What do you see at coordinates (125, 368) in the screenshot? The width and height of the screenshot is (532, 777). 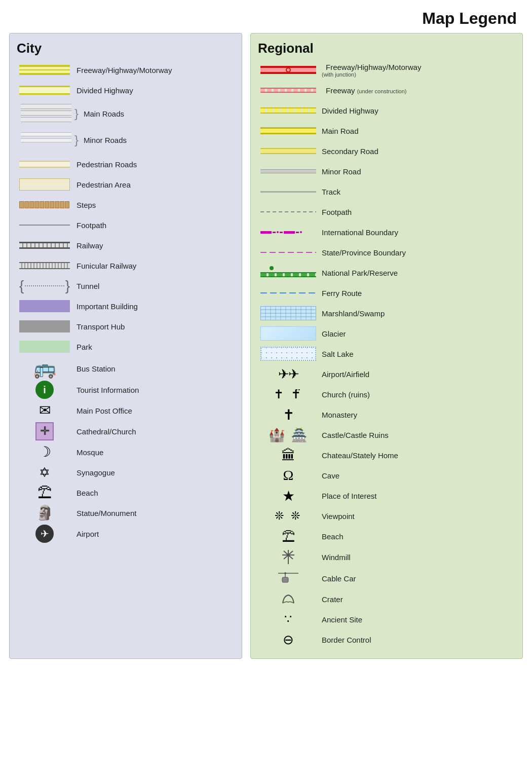 I see `list-item: 🚌 Bus Station` at bounding box center [125, 368].